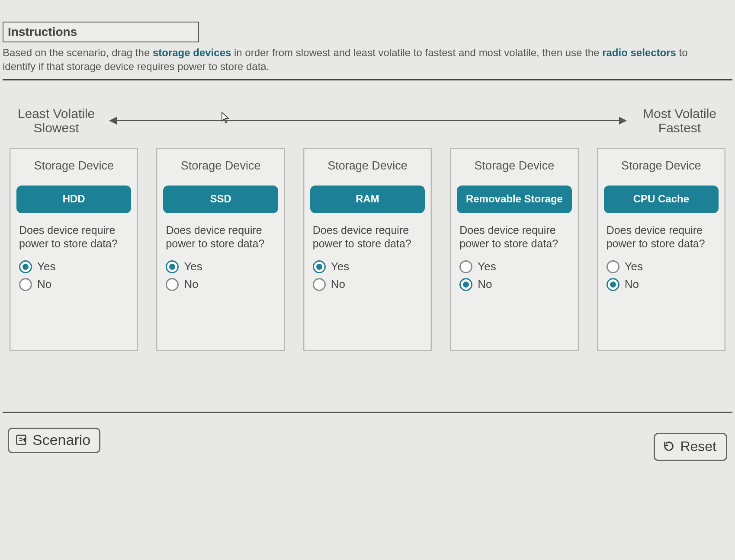  I want to click on device-chip-ram: RAM, so click(368, 199).